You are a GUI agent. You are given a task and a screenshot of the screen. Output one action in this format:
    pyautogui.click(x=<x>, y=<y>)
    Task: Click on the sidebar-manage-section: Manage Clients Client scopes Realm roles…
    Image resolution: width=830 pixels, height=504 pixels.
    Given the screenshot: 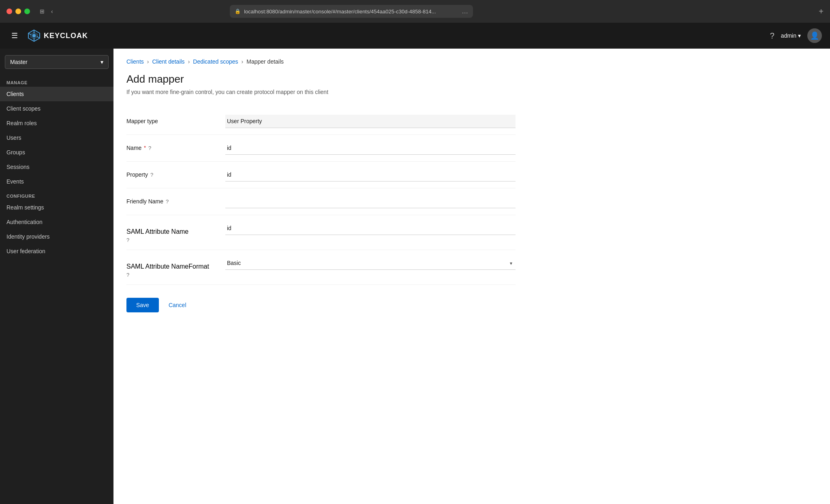 What is the action you would take?
    pyautogui.click(x=57, y=132)
    